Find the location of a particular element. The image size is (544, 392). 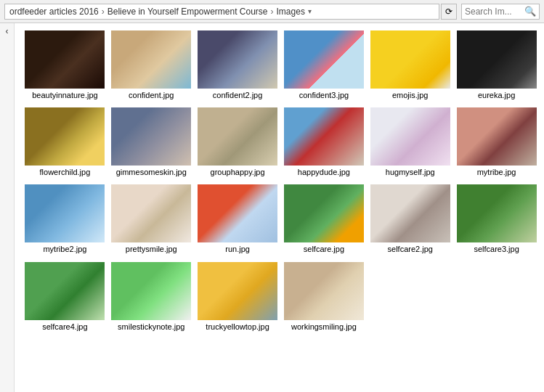

file-label-hugmyself: hugmyself.jpg is located at coordinates (410, 173).